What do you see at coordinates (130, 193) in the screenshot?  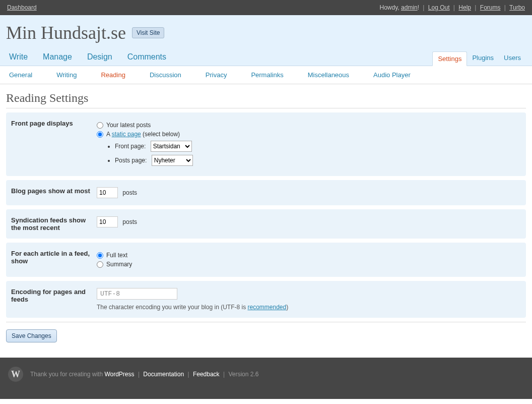 I see `blog-pages-suffix: posts` at bounding box center [130, 193].